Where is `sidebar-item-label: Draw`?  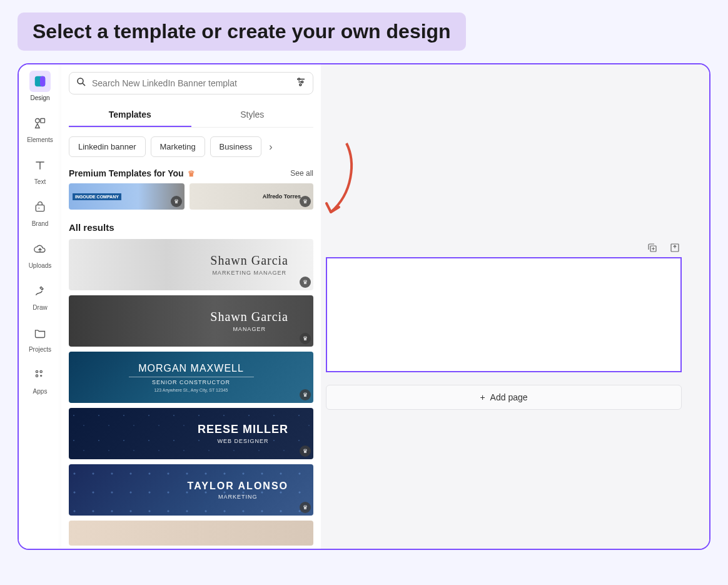
sidebar-item-label: Draw is located at coordinates (40, 308).